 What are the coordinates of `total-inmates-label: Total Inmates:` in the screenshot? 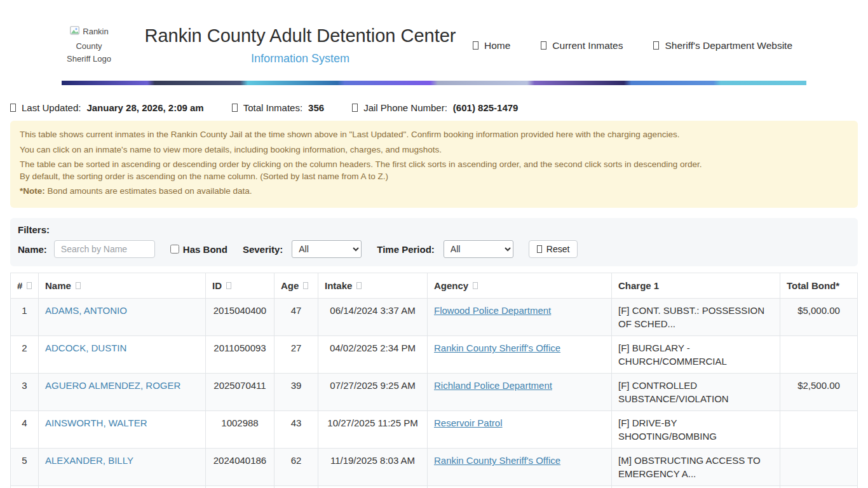 It's located at (273, 108).